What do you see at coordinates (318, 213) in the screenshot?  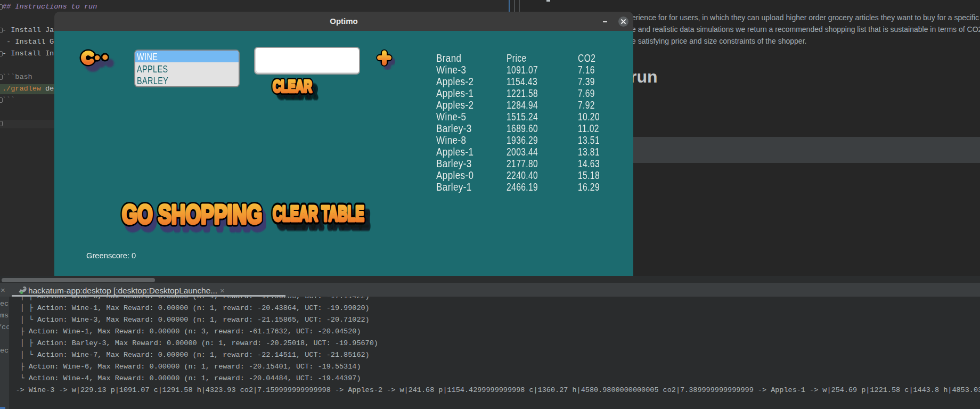 I see `svg-text: CLEAR TABLE` at bounding box center [318, 213].